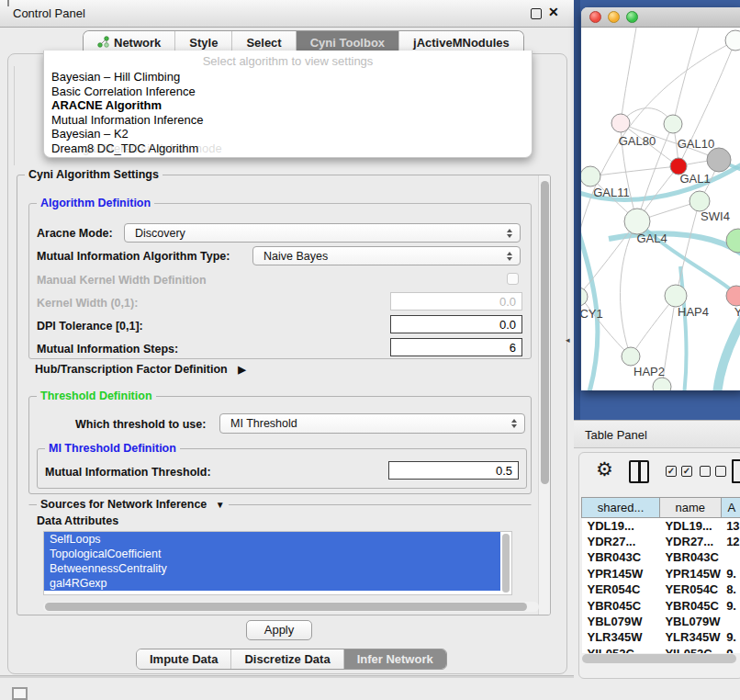 The width and height of the screenshot is (740, 700). Describe the element at coordinates (661, 659) in the screenshot. I see `table-horizontal-scrollbar` at that location.